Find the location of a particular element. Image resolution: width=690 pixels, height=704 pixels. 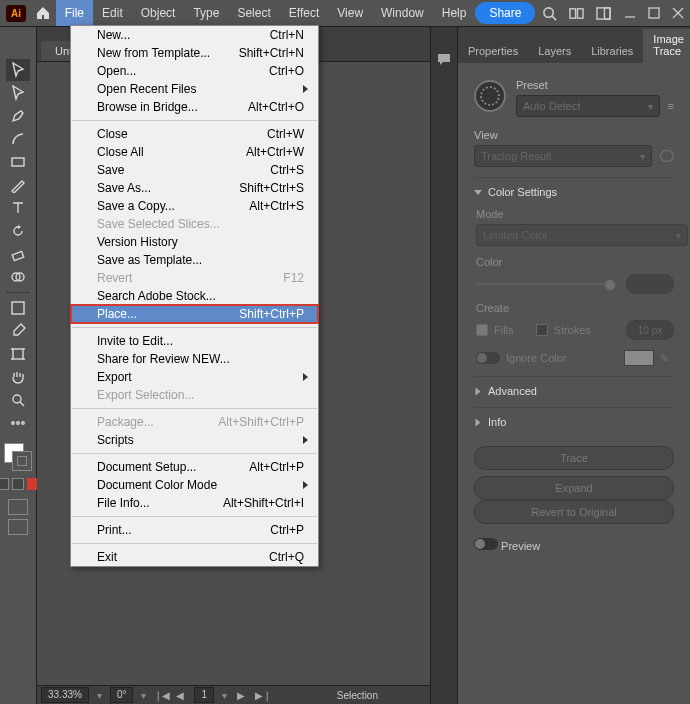

screen-mode-buttons is located at coordinates (18, 517).